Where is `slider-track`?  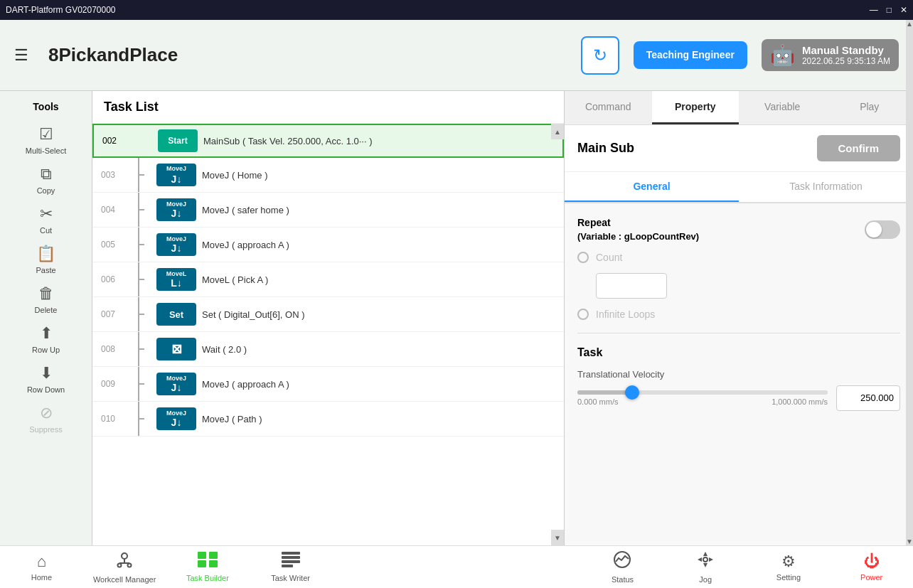 slider-track is located at coordinates (703, 392).